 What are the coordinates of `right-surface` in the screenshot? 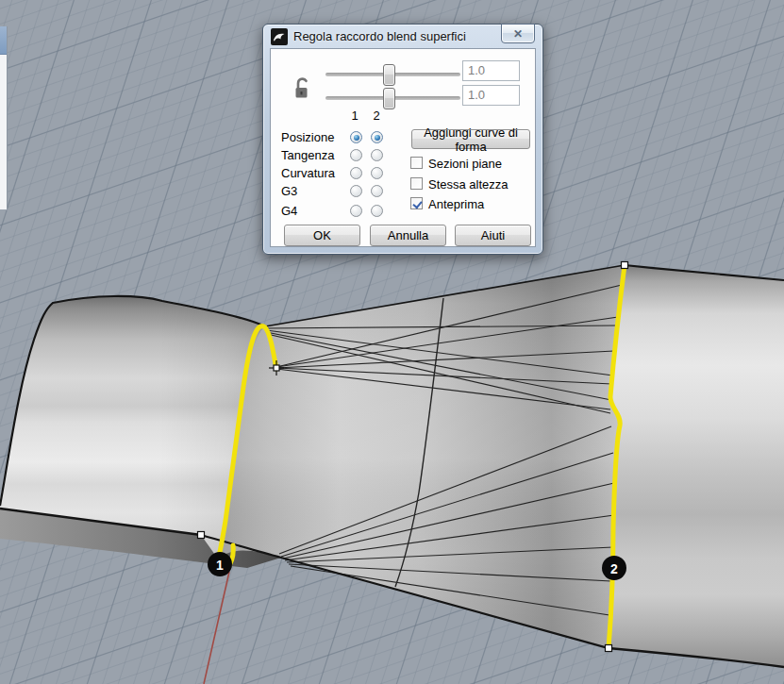 It's located at (696, 466).